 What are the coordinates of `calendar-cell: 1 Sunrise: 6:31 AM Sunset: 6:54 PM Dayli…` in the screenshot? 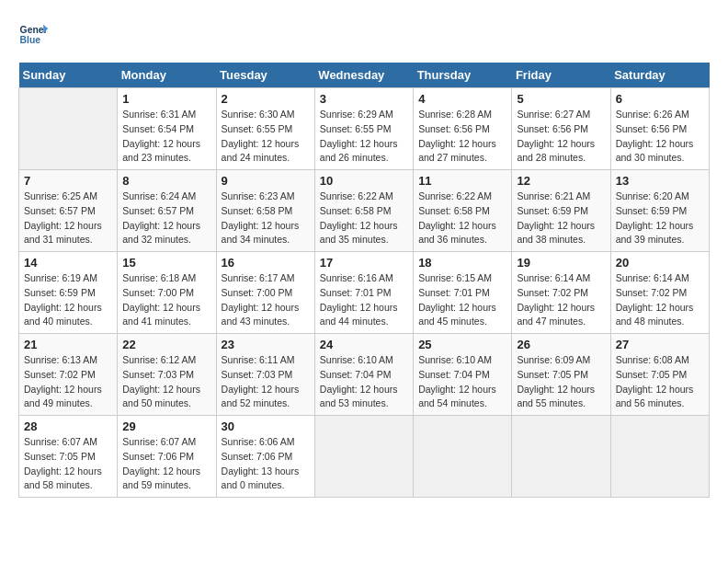 It's located at (167, 129).